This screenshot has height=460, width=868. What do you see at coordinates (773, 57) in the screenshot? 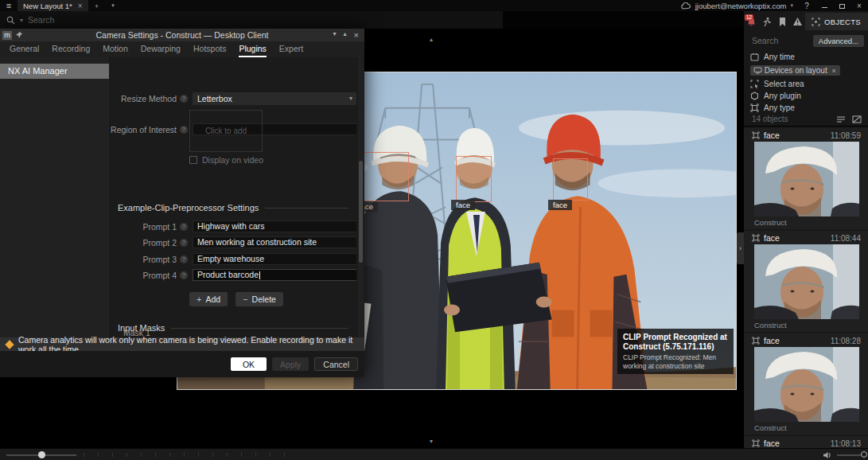
I see `filter-any-time: Any time` at bounding box center [773, 57].